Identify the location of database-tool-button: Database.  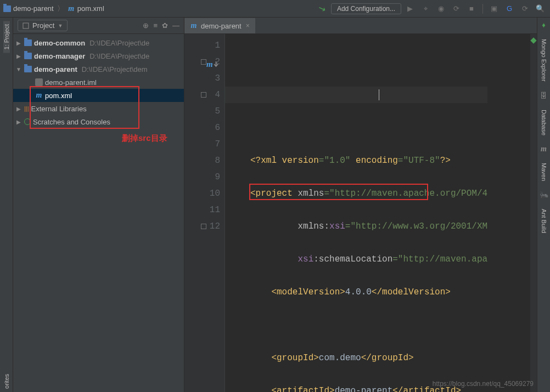
(544, 123).